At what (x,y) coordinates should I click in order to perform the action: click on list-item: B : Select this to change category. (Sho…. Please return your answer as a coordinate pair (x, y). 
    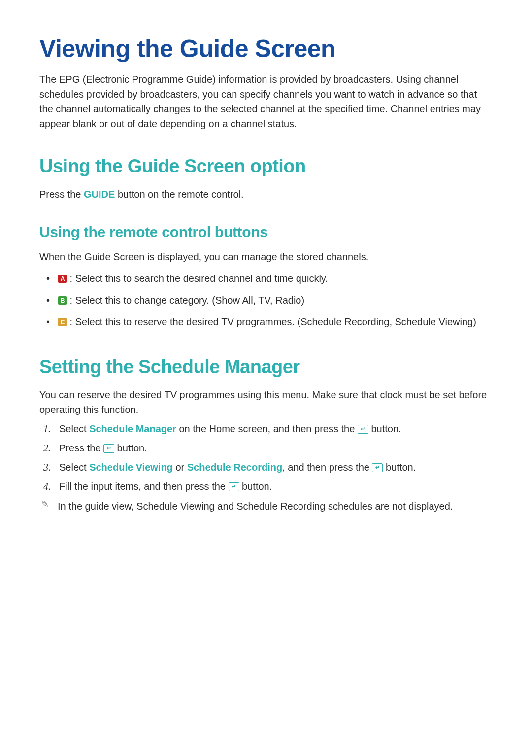
    Looking at the image, I should click on (273, 300).